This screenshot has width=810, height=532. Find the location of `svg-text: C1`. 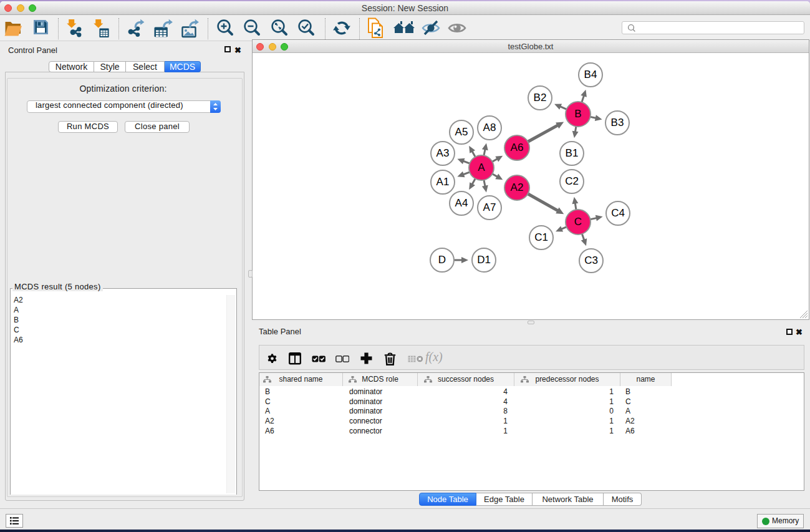

svg-text: C1 is located at coordinates (541, 237).